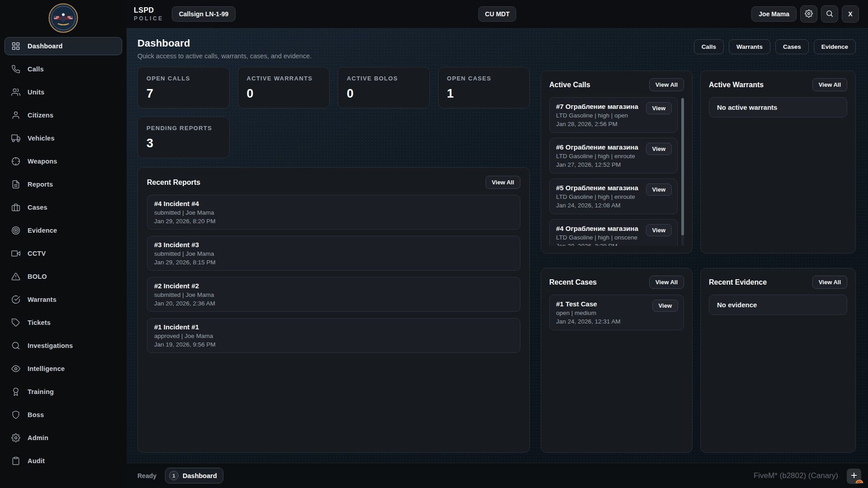 This screenshot has height=488, width=868. What do you see at coordinates (63, 369) in the screenshot?
I see `sidebar-item-intelligence: Intelligence` at bounding box center [63, 369].